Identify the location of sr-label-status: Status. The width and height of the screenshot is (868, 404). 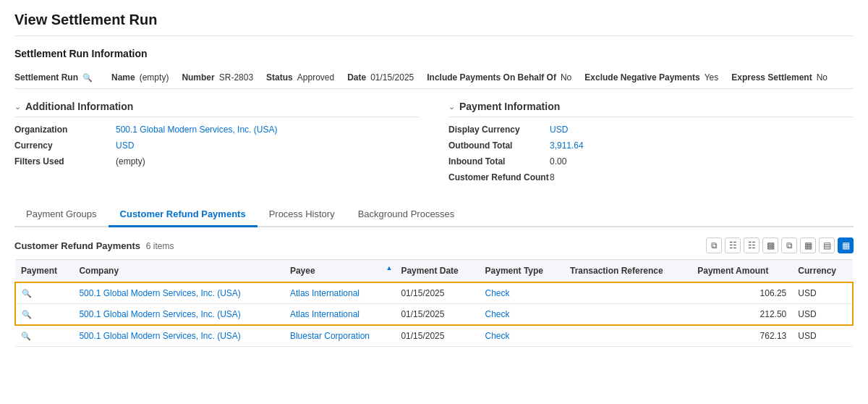
(279, 77).